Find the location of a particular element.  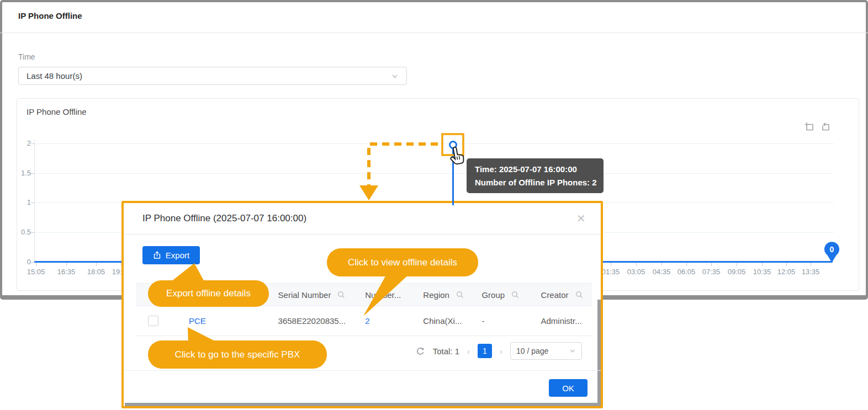

current-page-button: 1 is located at coordinates (485, 351).